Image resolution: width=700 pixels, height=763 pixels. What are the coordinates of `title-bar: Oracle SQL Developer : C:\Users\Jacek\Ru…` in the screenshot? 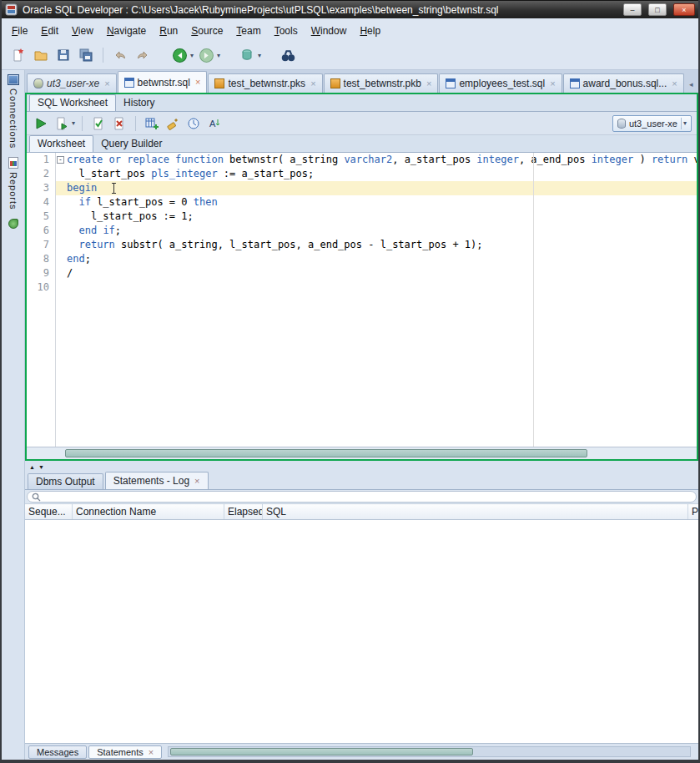 It's located at (350, 9).